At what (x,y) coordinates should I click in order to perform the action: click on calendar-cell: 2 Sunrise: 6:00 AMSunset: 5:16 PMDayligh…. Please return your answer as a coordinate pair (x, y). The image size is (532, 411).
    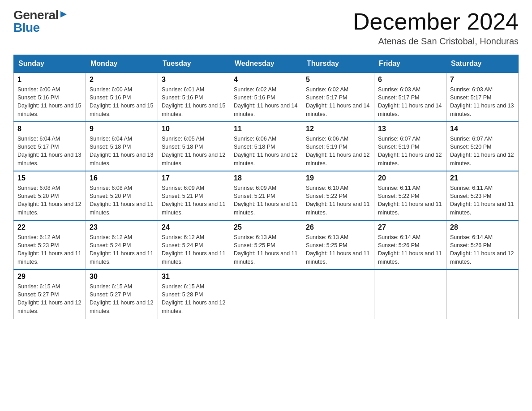
    Looking at the image, I should click on (122, 97).